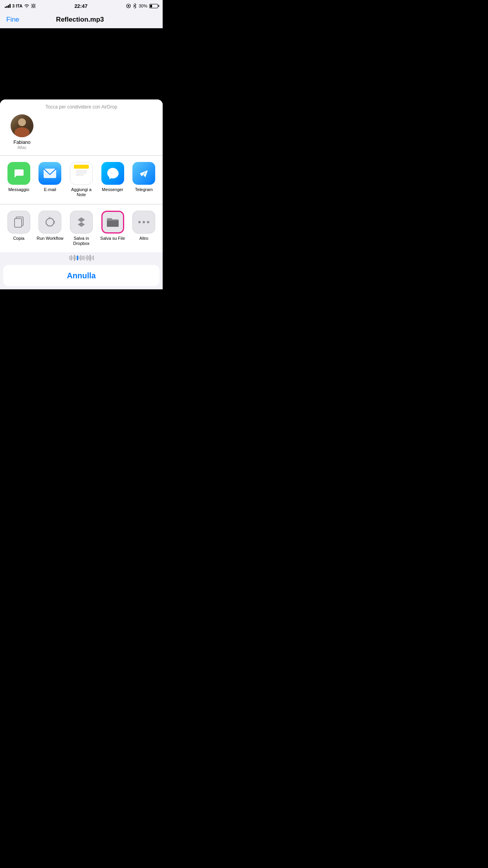 This screenshot has width=488, height=868. Describe the element at coordinates (81, 180) in the screenshot. I see `apps-row: Messaggio E-mail` at that location.